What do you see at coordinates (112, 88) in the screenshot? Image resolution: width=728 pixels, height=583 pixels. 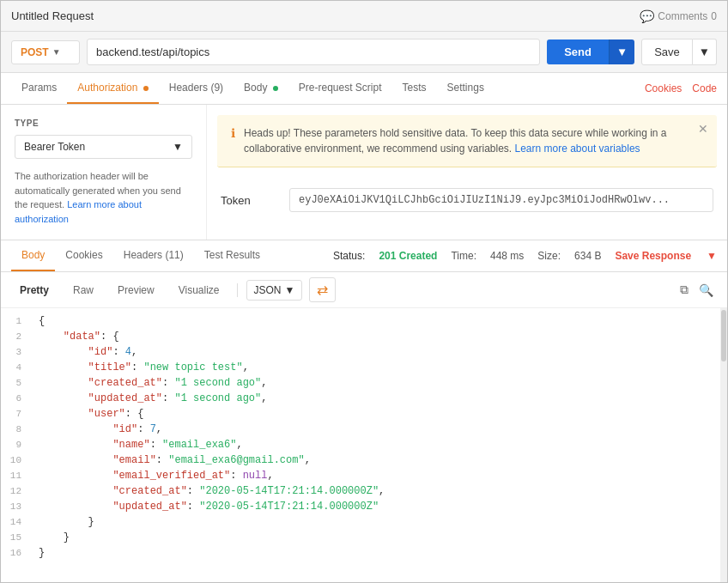 I see `tab-authorization: Authorization` at bounding box center [112, 88].